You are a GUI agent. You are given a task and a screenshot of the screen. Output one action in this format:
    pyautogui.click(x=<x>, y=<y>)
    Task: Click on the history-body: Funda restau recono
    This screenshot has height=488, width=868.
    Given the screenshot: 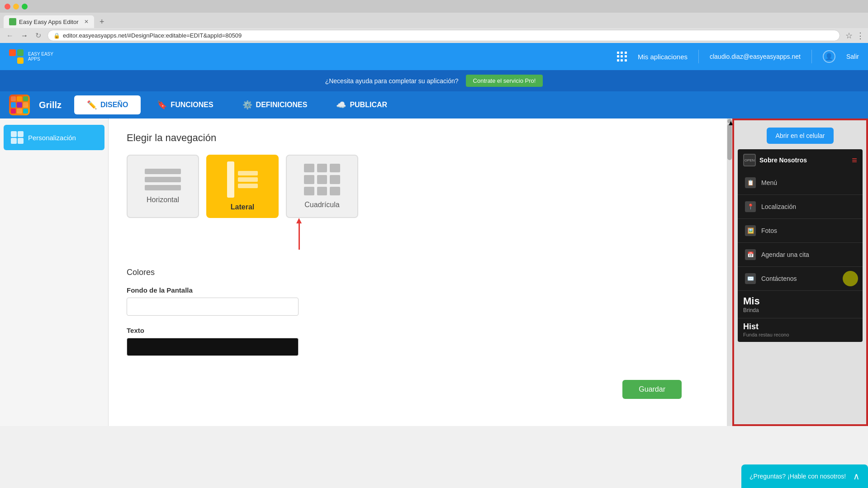 What is the action you would take?
    pyautogui.click(x=800, y=335)
    